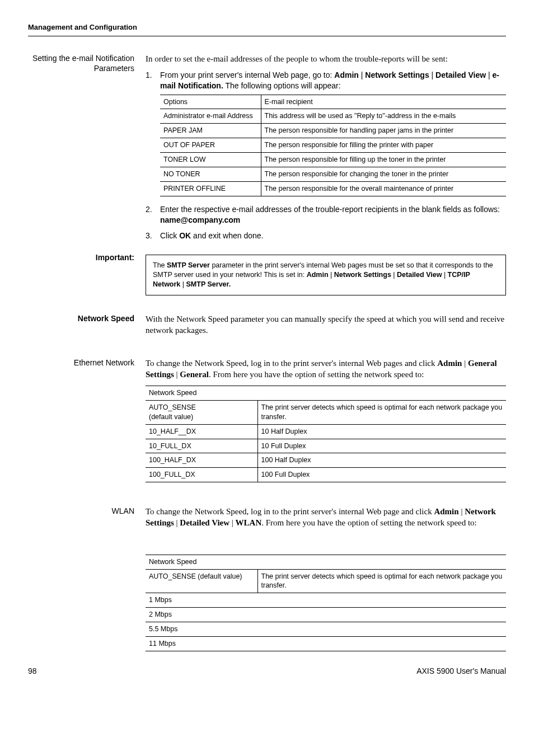 The width and height of the screenshot is (534, 756). I want to click on netspeed-label: Network Speed, so click(87, 328).